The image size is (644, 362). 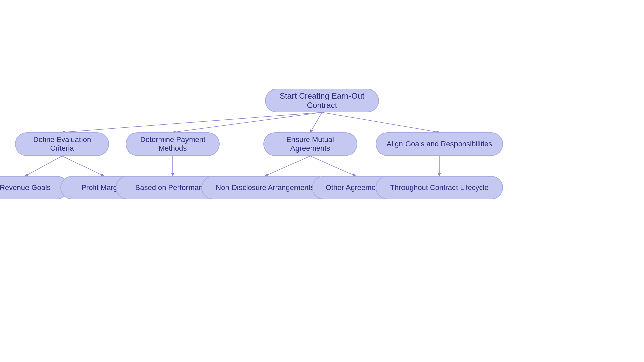 I want to click on node-mid3: Ensure Mutual Agreements, so click(x=310, y=144).